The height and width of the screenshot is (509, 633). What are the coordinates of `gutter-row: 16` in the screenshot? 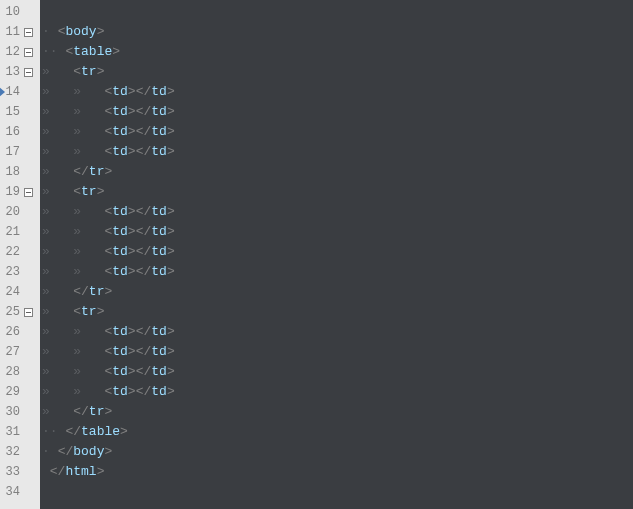 It's located at (20, 132).